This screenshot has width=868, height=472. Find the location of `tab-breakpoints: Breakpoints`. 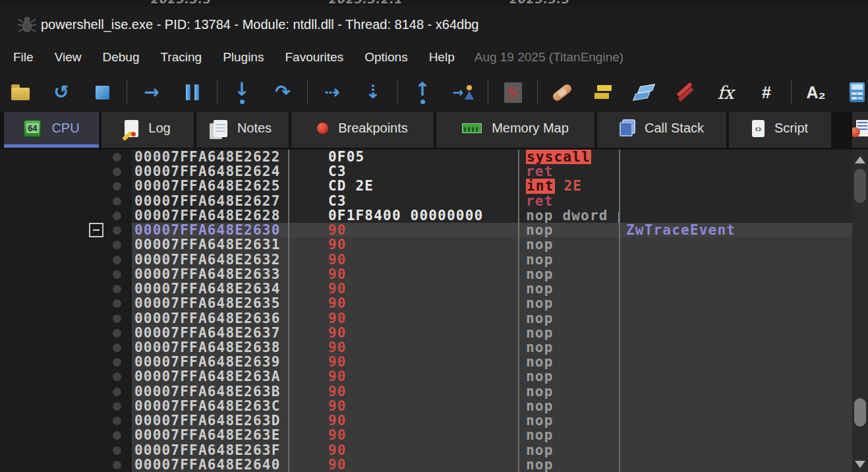

tab-breakpoints: Breakpoints is located at coordinates (362, 130).